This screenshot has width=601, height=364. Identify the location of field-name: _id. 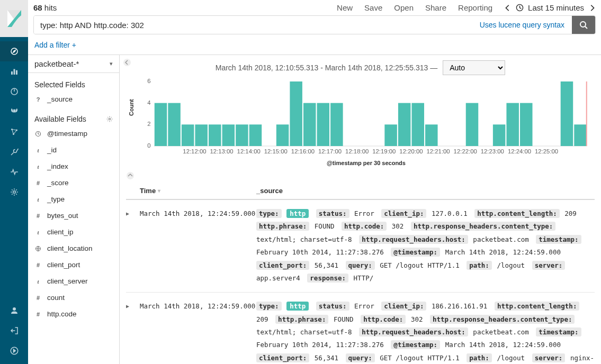
(52, 150).